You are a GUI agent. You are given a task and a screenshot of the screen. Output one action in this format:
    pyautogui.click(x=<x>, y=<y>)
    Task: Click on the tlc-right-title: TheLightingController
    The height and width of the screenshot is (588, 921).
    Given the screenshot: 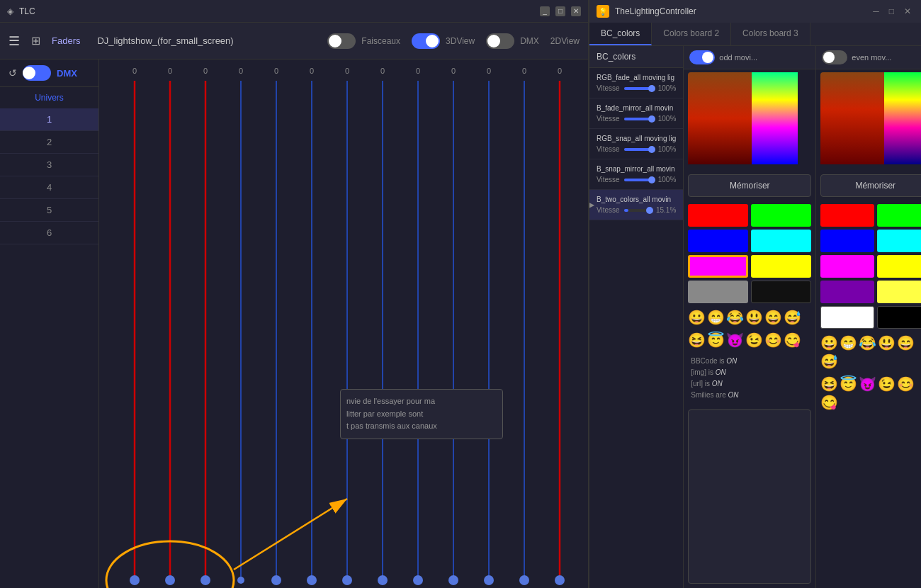 What is the action you would take?
    pyautogui.click(x=740, y=11)
    